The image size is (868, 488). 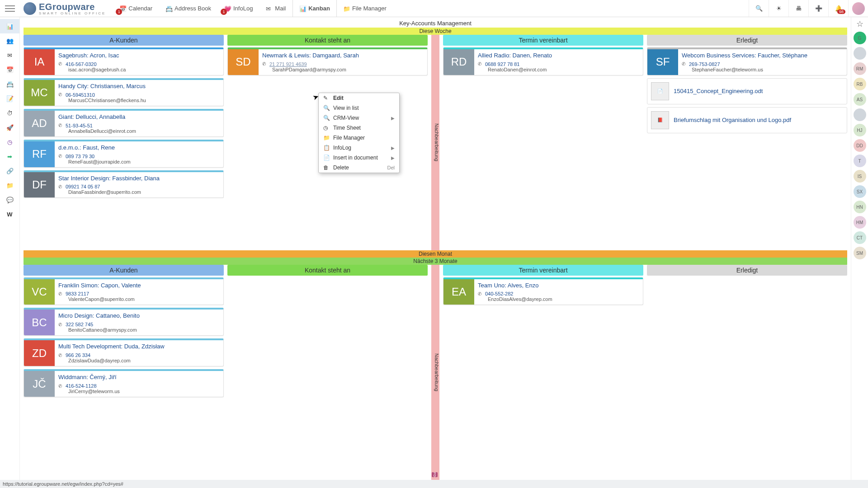 I want to click on presence-avatar: G, so click(x=860, y=38).